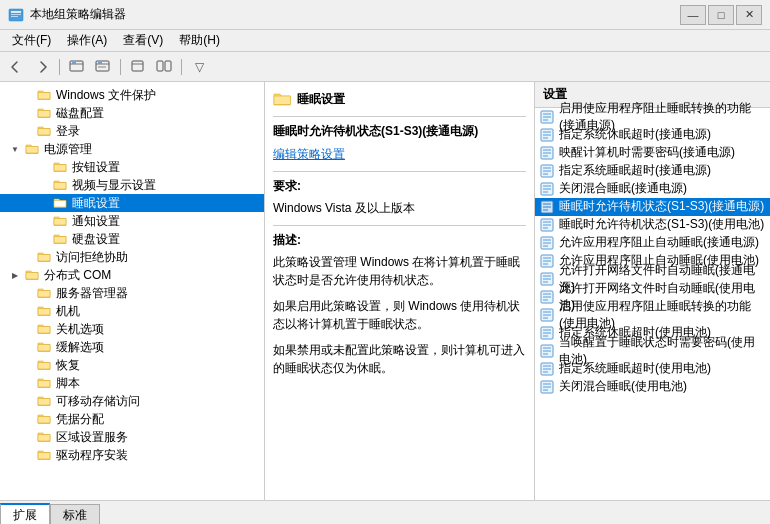  What do you see at coordinates (15, 275) in the screenshot?
I see `expand-icon: ▶` at bounding box center [15, 275].